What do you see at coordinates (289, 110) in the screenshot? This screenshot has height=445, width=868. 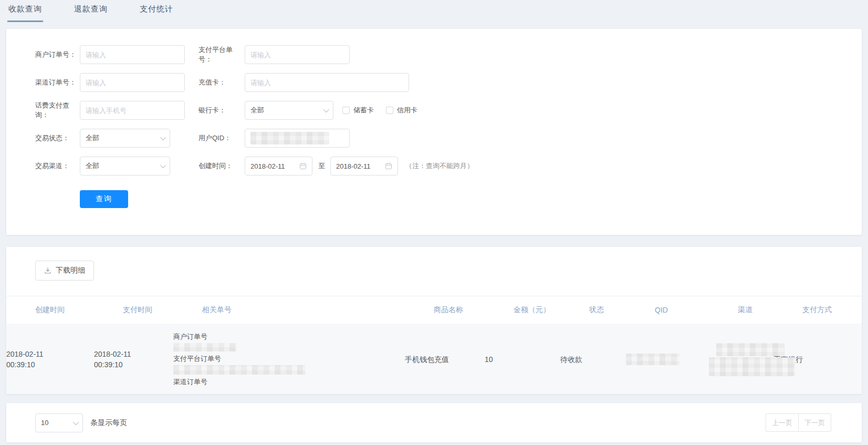 I see `bank-card-select: 全部` at bounding box center [289, 110].